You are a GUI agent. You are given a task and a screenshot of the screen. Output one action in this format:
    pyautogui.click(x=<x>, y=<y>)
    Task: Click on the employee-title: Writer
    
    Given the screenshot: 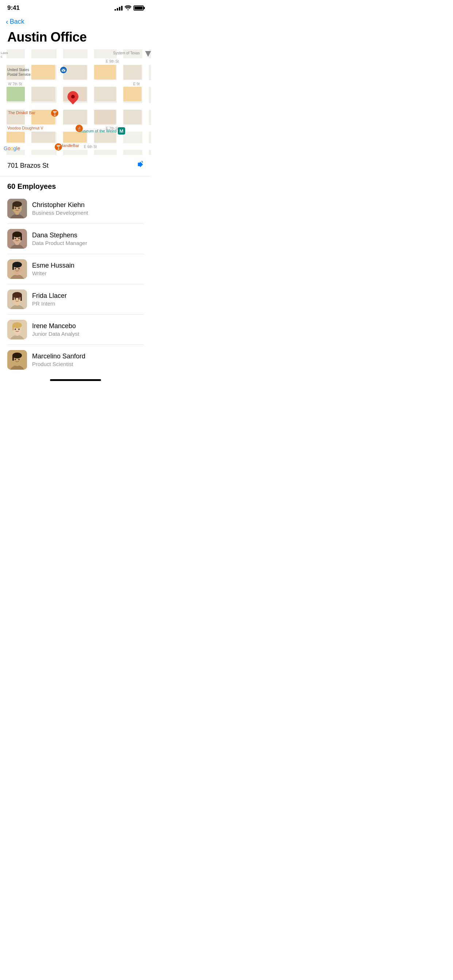 What is the action you would take?
    pyautogui.click(x=88, y=273)
    